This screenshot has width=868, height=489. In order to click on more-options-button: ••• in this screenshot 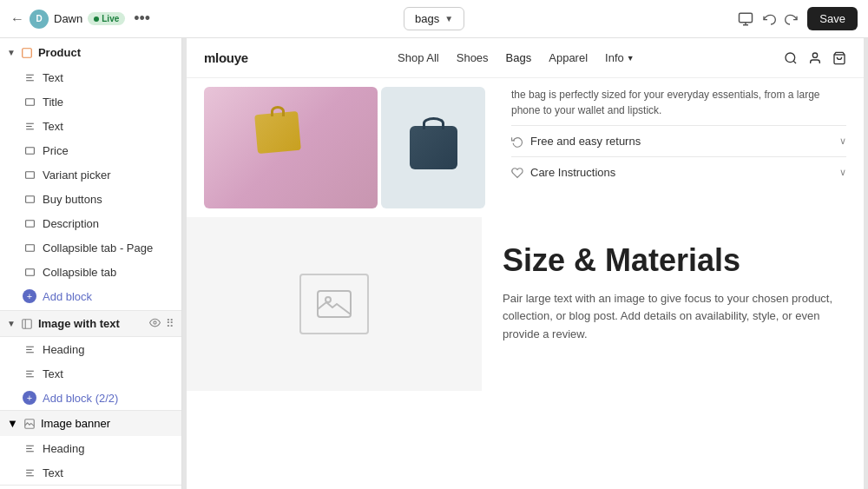, I will do `click(142, 19)`.